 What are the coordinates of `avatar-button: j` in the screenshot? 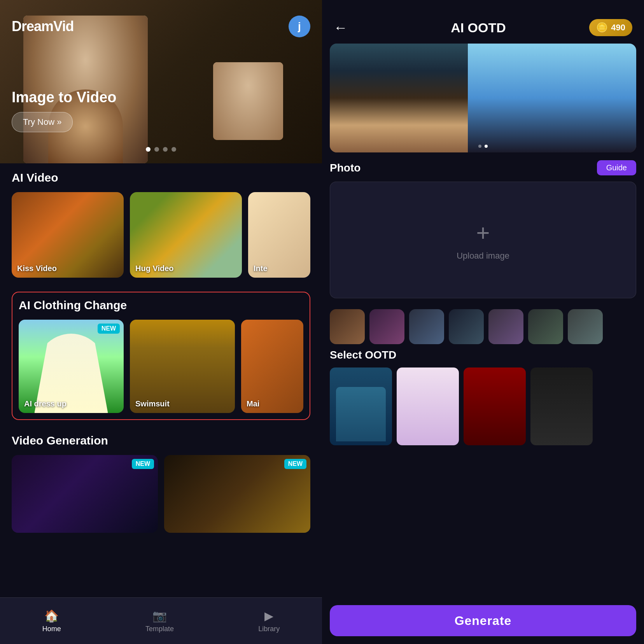 It's located at (299, 26).